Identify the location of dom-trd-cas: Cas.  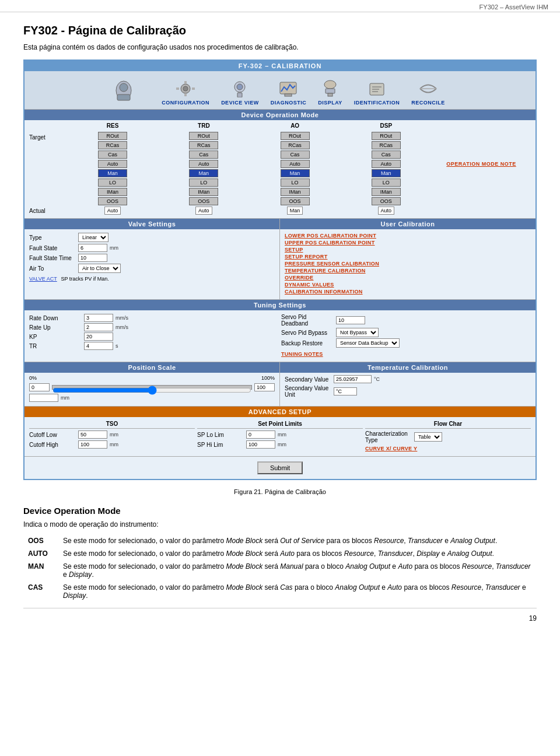
(204, 155).